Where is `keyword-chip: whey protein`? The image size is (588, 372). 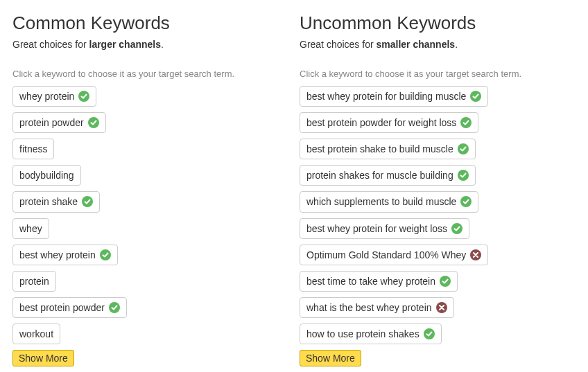 keyword-chip: whey protein is located at coordinates (54, 96).